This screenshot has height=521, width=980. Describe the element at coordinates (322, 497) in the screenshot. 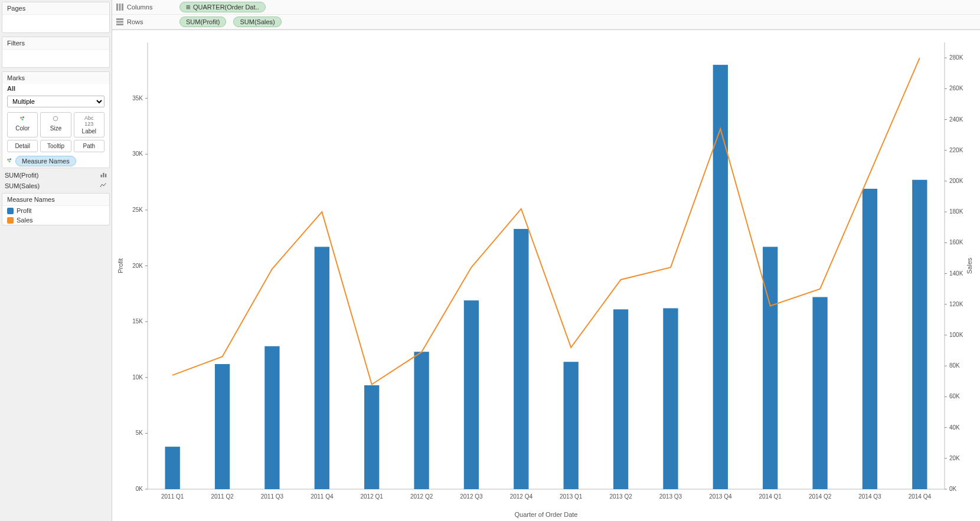

I see `svg-text: 2011 Q4` at that location.